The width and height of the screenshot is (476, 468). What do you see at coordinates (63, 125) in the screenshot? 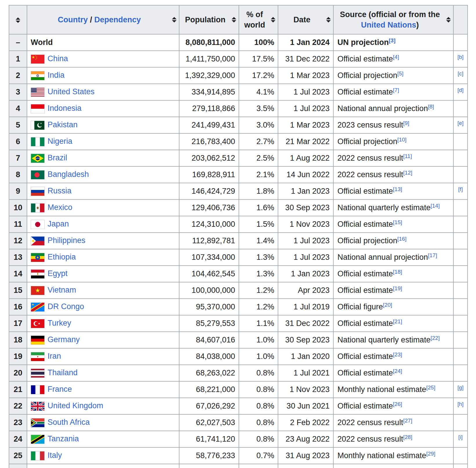
I see `country-link: Pakistan` at bounding box center [63, 125].